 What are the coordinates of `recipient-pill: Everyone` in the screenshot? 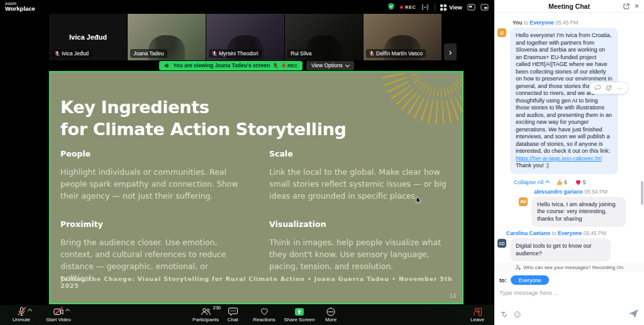 It's located at (530, 280).